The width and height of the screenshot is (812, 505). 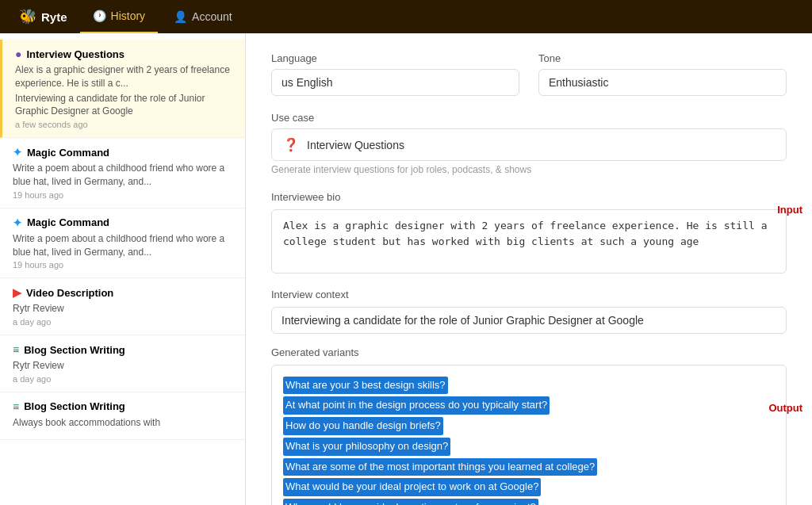 I want to click on interviewee-bio-section: Interviewee bio Alex is a graphic design…, so click(x=529, y=233).